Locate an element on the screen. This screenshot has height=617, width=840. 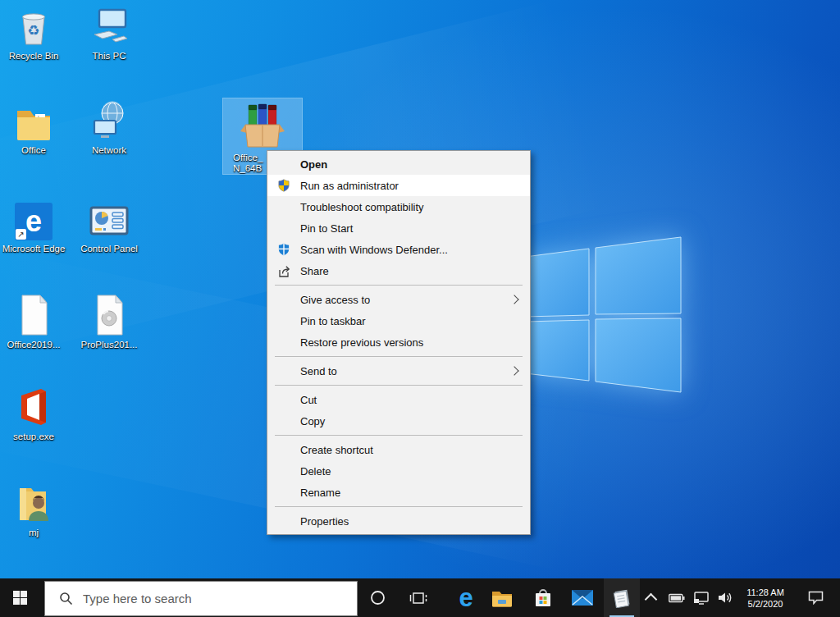
file-explorer-icon is located at coordinates (502, 598).